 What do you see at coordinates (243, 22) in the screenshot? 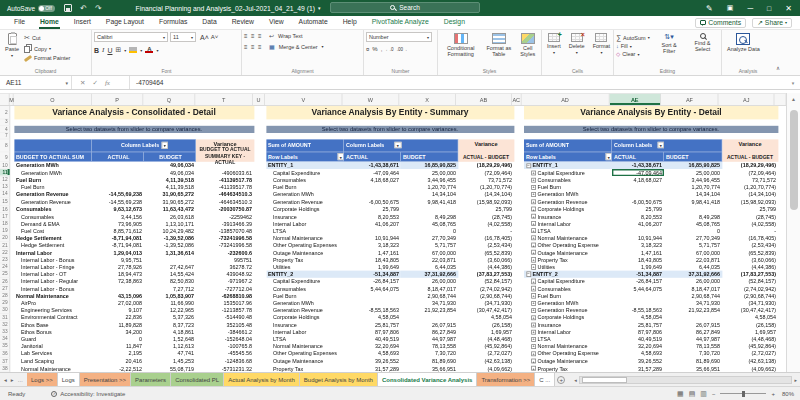
I see `menu-tab-review: Review` at bounding box center [243, 22].